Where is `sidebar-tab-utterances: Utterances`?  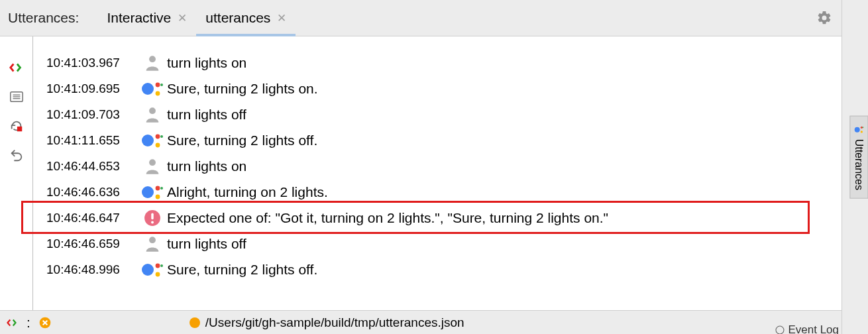
sidebar-tab-utterances: Utterances is located at coordinates (859, 158).